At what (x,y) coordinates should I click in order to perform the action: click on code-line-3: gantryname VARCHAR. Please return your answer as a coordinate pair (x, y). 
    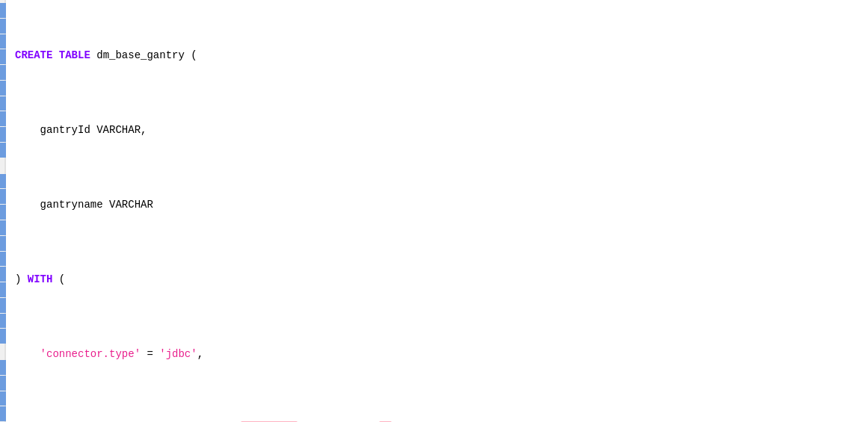
    Looking at the image, I should click on (441, 205).